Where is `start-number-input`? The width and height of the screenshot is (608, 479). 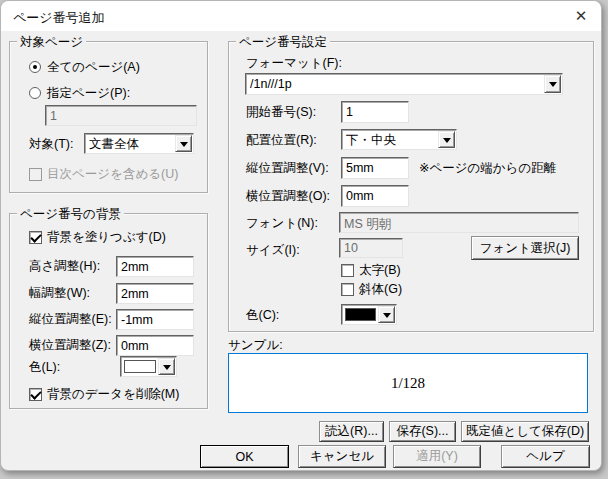 start-number-input is located at coordinates (375, 112).